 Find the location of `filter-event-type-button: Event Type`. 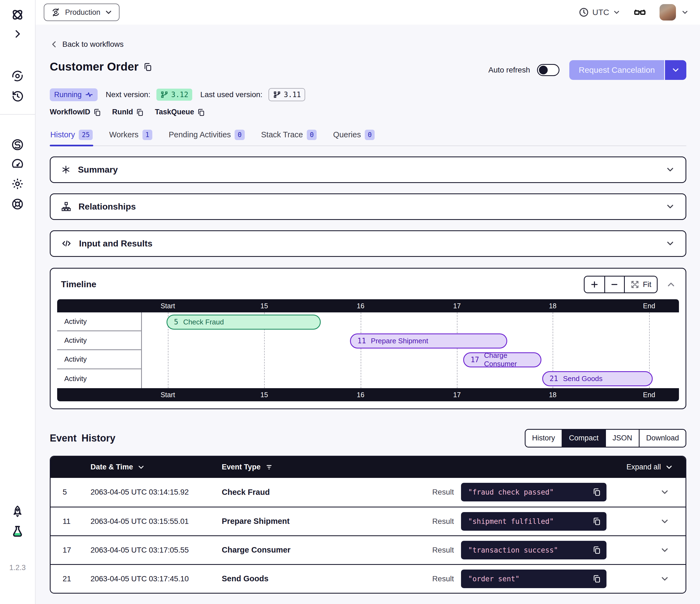

filter-event-type-button: Event Type is located at coordinates (247, 467).